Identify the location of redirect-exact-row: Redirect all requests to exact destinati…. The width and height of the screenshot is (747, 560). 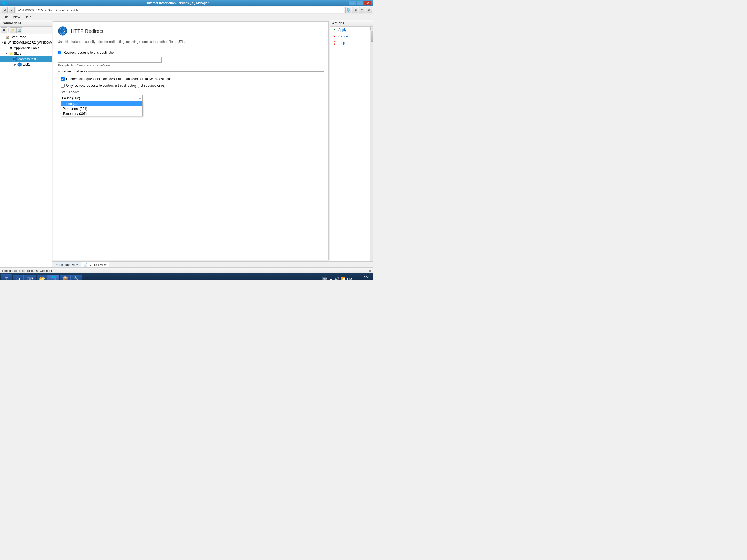
(191, 79).